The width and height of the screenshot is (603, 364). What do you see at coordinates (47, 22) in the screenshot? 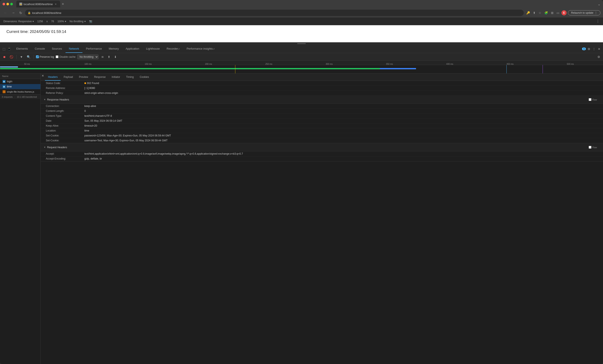
I see `x-label: x` at bounding box center [47, 22].